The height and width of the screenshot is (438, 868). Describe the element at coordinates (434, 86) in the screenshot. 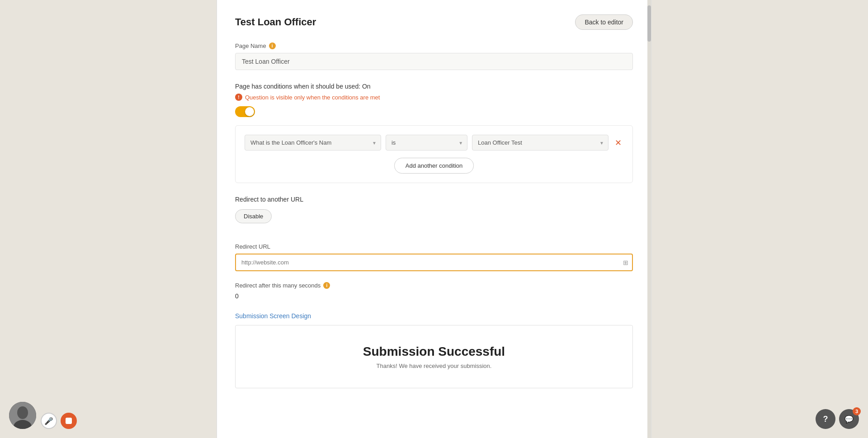

I see `conditions-title: Page has conditions when it should be us…` at that location.